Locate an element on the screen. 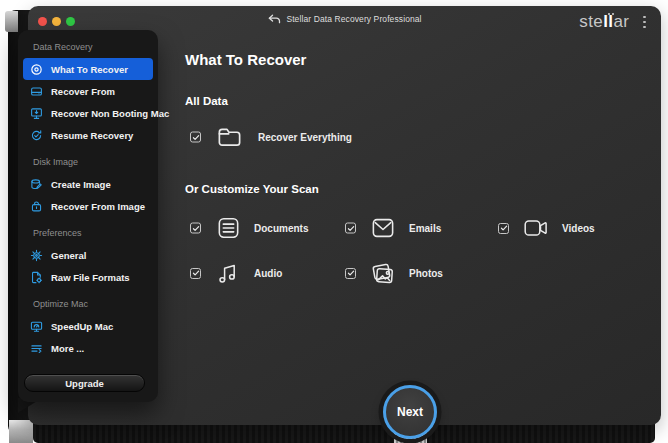 The image size is (668, 443). sidebar-item-recover-from: Recover From is located at coordinates (88, 91).